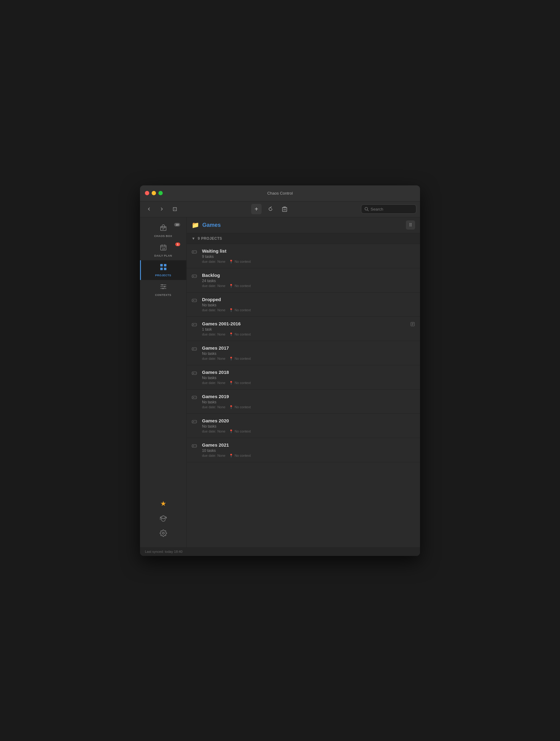 The image size is (560, 741). I want to click on project-item: Games 2018No tasksdue date: None 📍 No co…, so click(303, 377).